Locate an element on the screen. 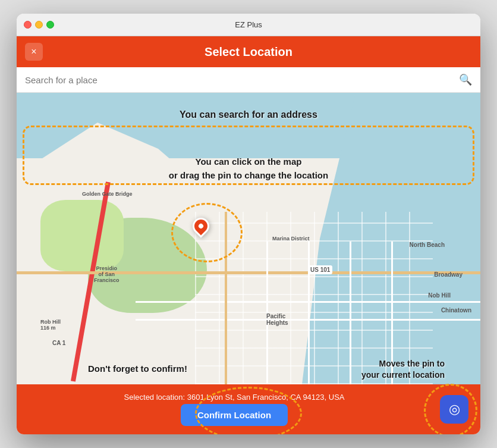  location-value: 3601 Lyon St, San Francisco, CA 94123, U… is located at coordinates (266, 397).